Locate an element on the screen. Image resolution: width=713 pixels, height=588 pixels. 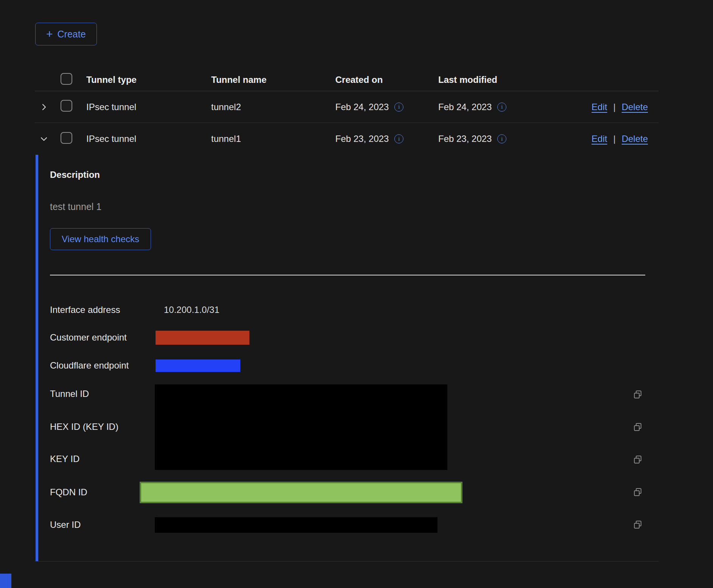
tunnel-id-label: Tunnel ID is located at coordinates (70, 394).